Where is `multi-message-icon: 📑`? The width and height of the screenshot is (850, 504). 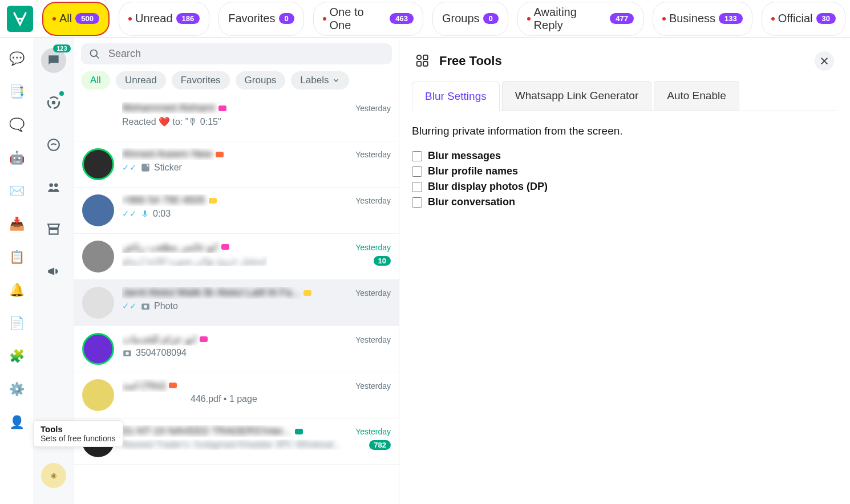
multi-message-icon: 📑 is located at coordinates (17, 92).